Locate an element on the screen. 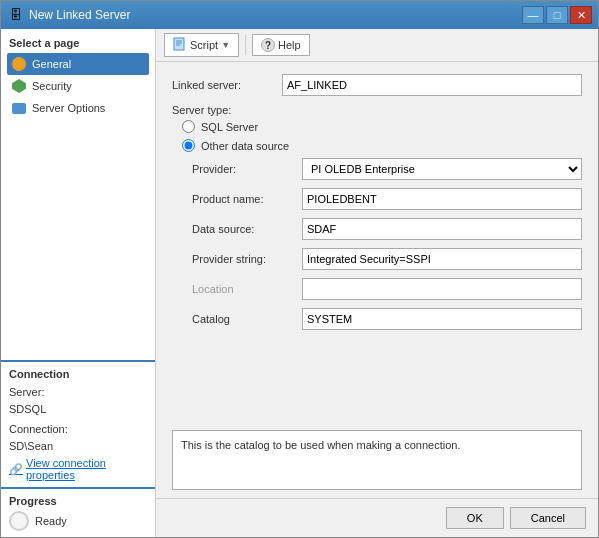  window-title: New Linked Server is located at coordinates (80, 15).